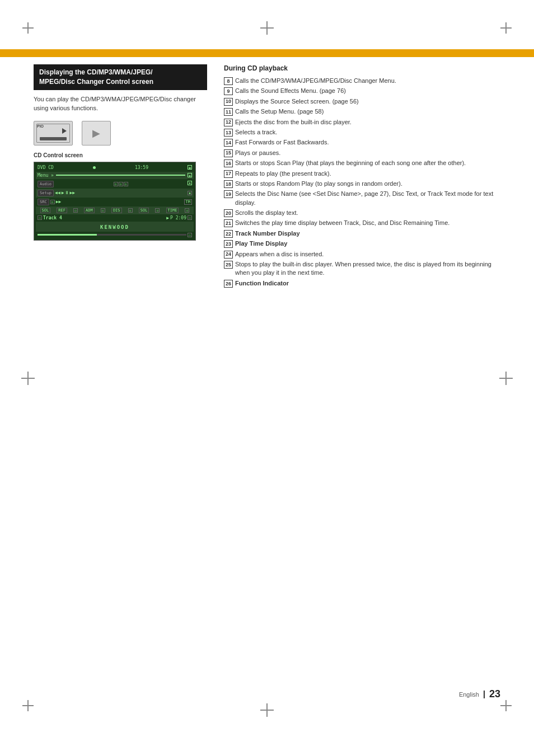 The width and height of the screenshot is (534, 756). What do you see at coordinates (368, 254) in the screenshot?
I see `item-text: Appears when a disc is inserted.` at bounding box center [368, 254].